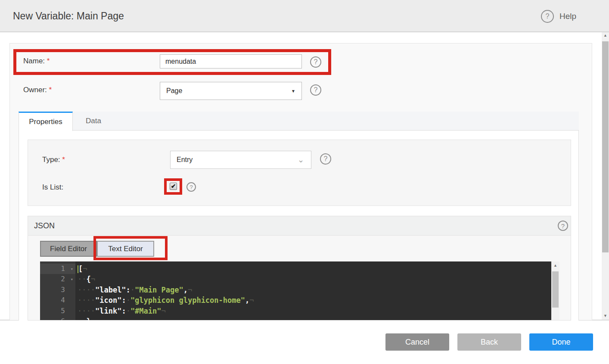 This screenshot has height=364, width=609. What do you see at coordinates (295, 279) in the screenshot?
I see `code-line-2: 2▾··{¬` at bounding box center [295, 279].